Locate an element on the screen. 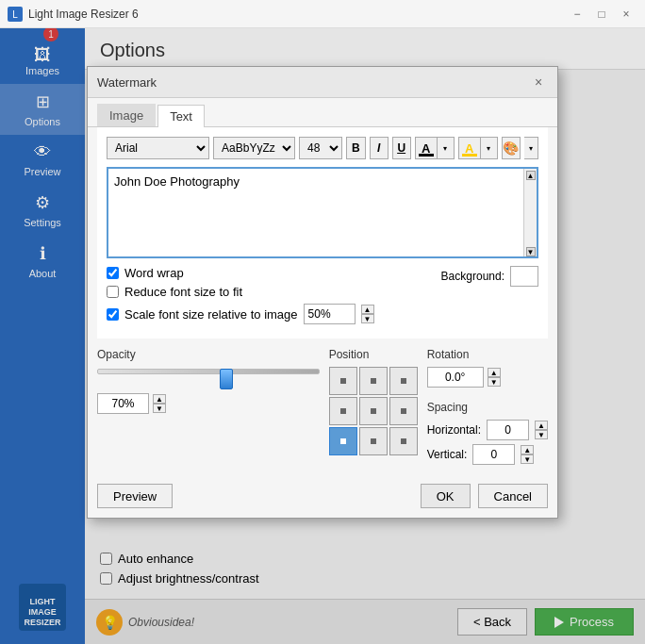 The image size is (645, 644). background-color-swatch is located at coordinates (524, 276).